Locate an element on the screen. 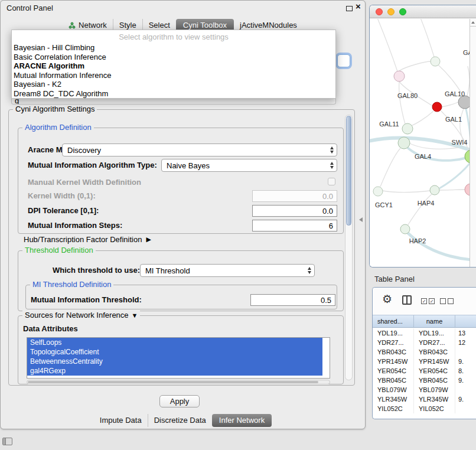  table-row: YBL079W YBL079W is located at coordinates (424, 390).